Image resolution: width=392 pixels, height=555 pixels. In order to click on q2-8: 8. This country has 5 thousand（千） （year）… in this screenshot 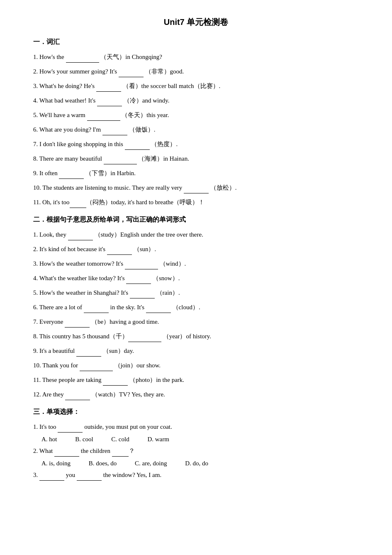, I will do `click(196, 336)`.